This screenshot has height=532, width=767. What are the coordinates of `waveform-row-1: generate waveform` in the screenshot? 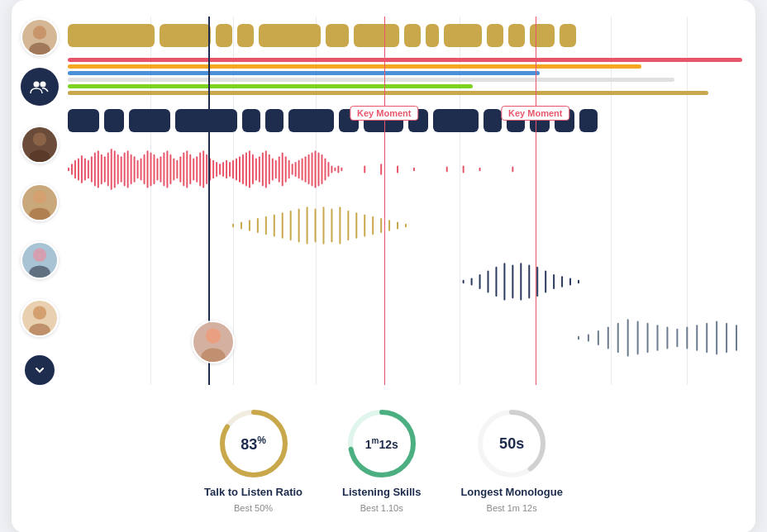 It's located at (405, 169).